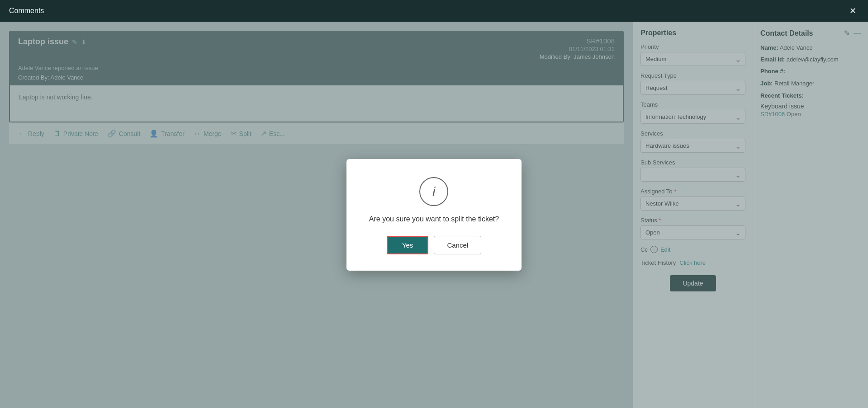 The height and width of the screenshot is (408, 868). Describe the element at coordinates (434, 245) in the screenshot. I see `dialog-buttons: Yes Cancel` at that location.